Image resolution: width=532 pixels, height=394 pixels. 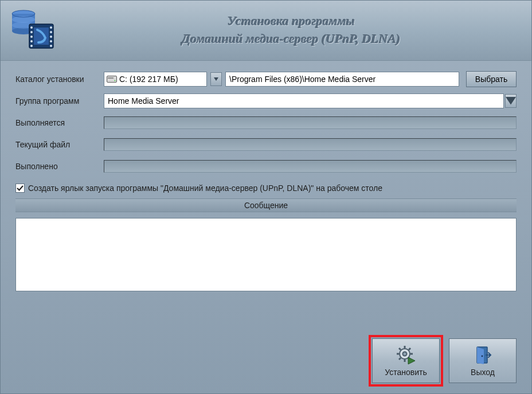 What do you see at coordinates (20, 188) in the screenshot?
I see `desktop-shortcut-checkbox` at bounding box center [20, 188].